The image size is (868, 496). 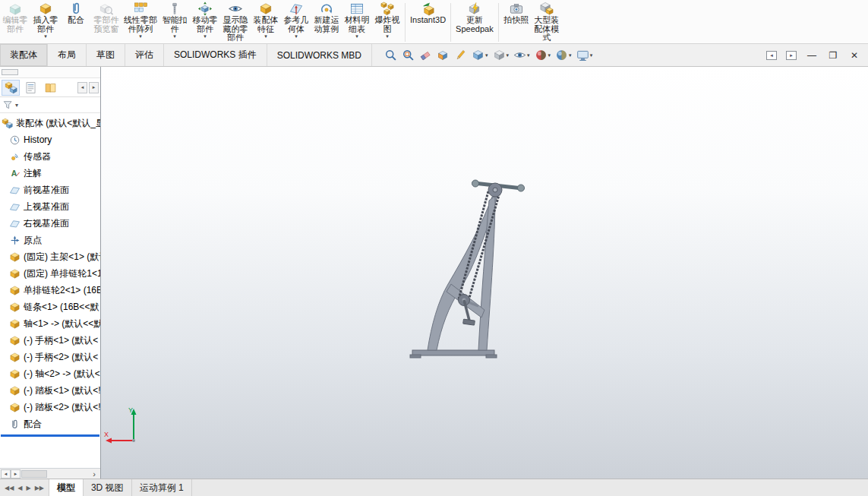 I want to click on tree-item-15: (-) 轴<2> -> (默认<, so click(x=50, y=374).